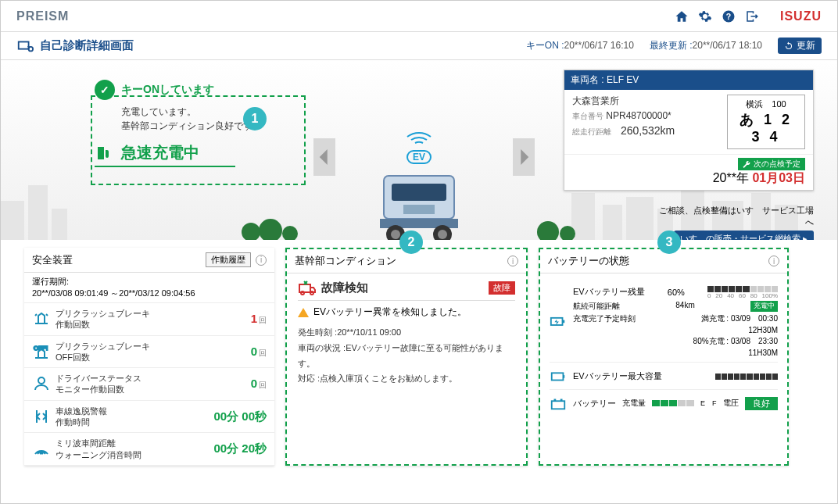 This screenshot has height=504, width=838. Describe the element at coordinates (765, 306) in the screenshot. I see `charging-badge: 充電中` at that location.